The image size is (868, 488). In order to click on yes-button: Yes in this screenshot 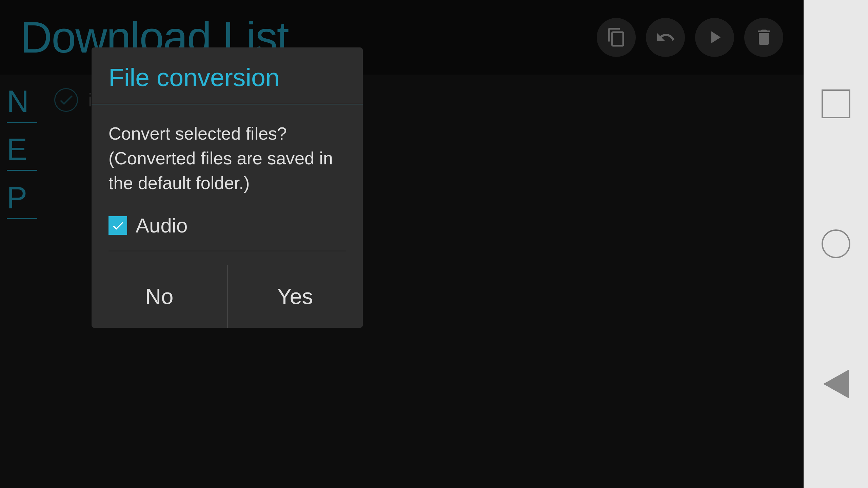, I will do `click(295, 296)`.